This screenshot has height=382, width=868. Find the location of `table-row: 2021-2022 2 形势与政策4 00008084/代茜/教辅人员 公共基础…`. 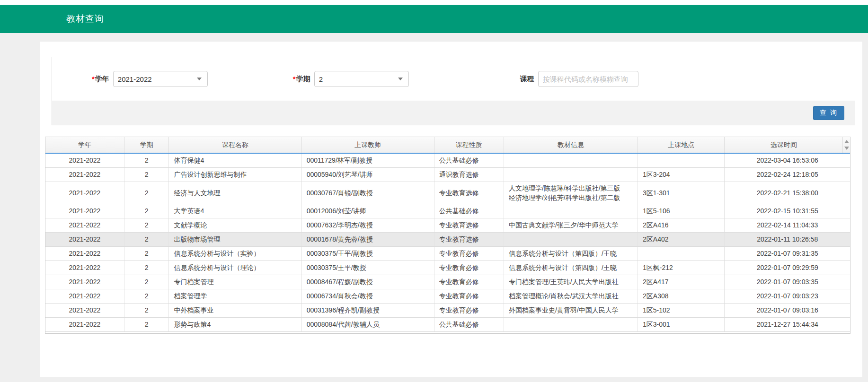

table-row: 2021-2022 2 形势与政策4 00008084/代茜/教辅人员 公共基础… is located at coordinates (448, 324).